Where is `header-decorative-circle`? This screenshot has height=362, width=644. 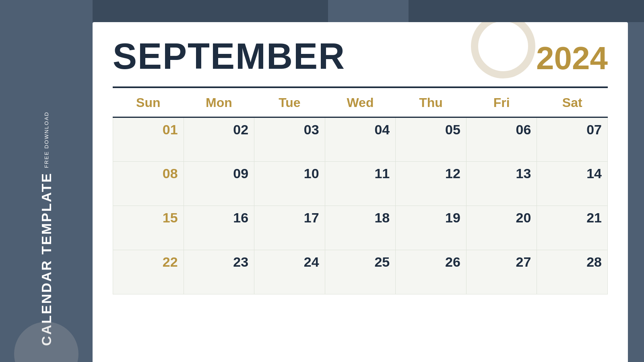 header-decorative-circle is located at coordinates (503, 50).